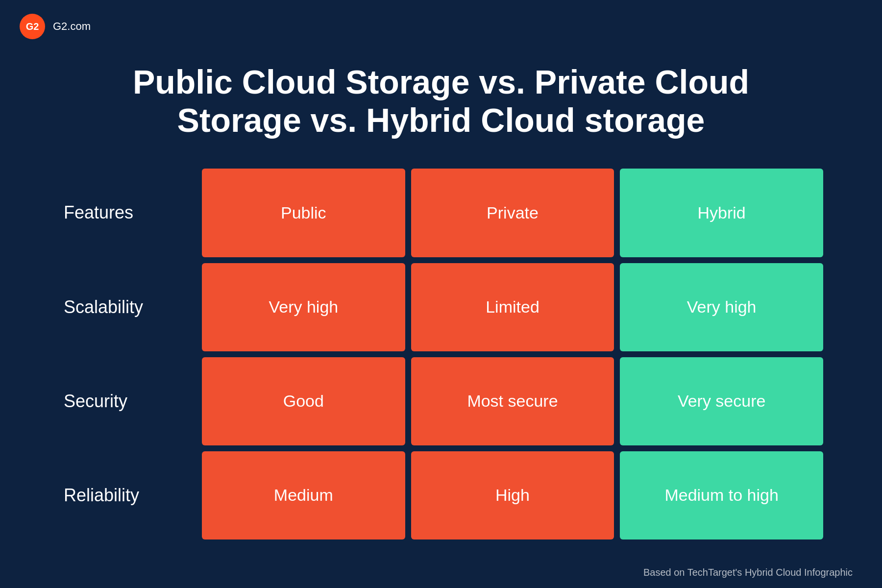 The image size is (882, 588). Describe the element at coordinates (304, 401) in the screenshot. I see `cell-public-security: Good` at that location.